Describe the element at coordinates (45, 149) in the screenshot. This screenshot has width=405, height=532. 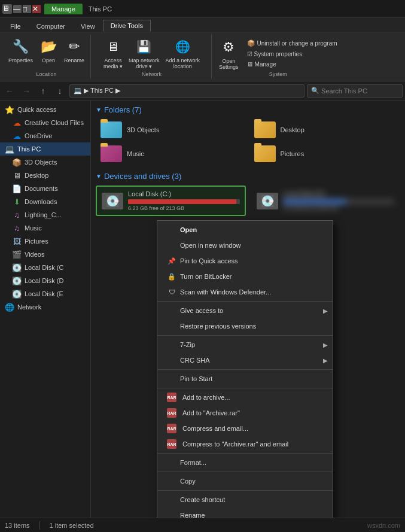
I see `sidebar-item-thispc: 💻 This PC` at that location.